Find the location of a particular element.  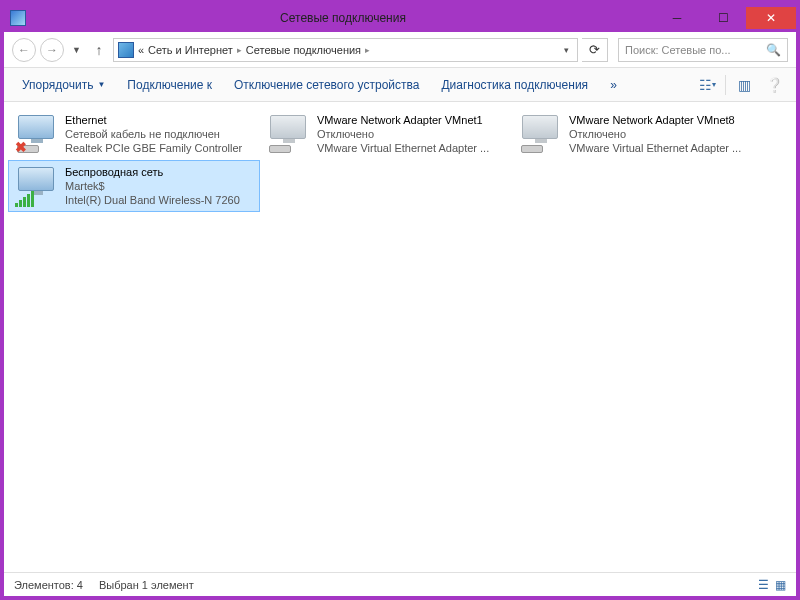

wifi-icon is located at coordinates (36, 186).